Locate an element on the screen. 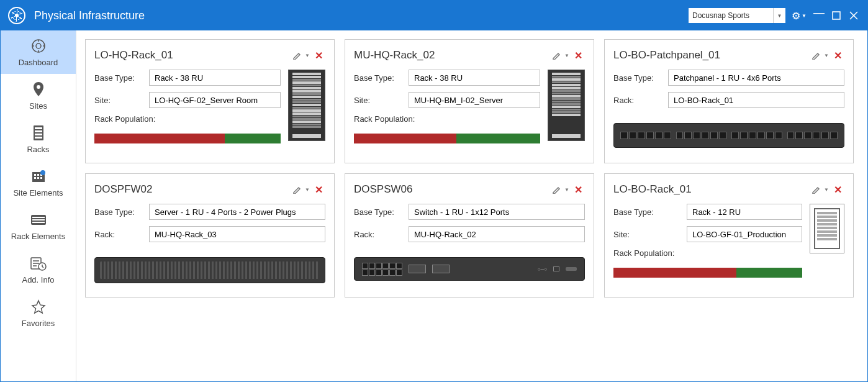  sidebar-label: Add. Info is located at coordinates (38, 280).